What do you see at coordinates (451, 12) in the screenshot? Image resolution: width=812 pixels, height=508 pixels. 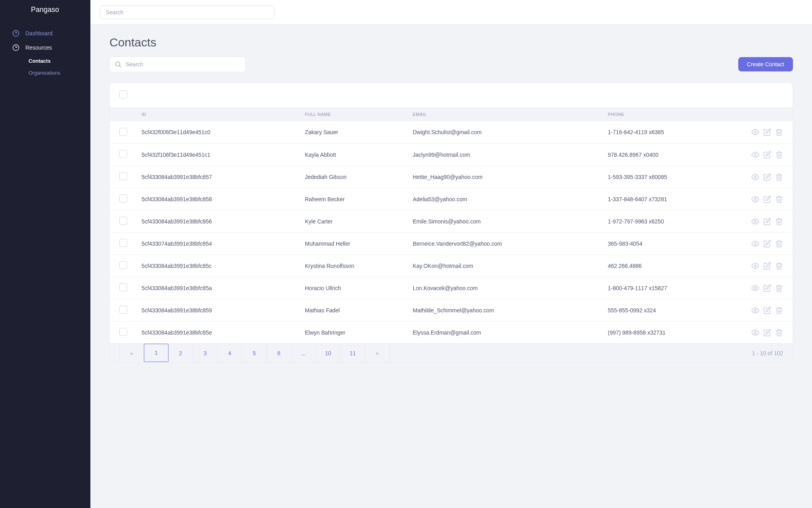 I see `topbar` at bounding box center [451, 12].